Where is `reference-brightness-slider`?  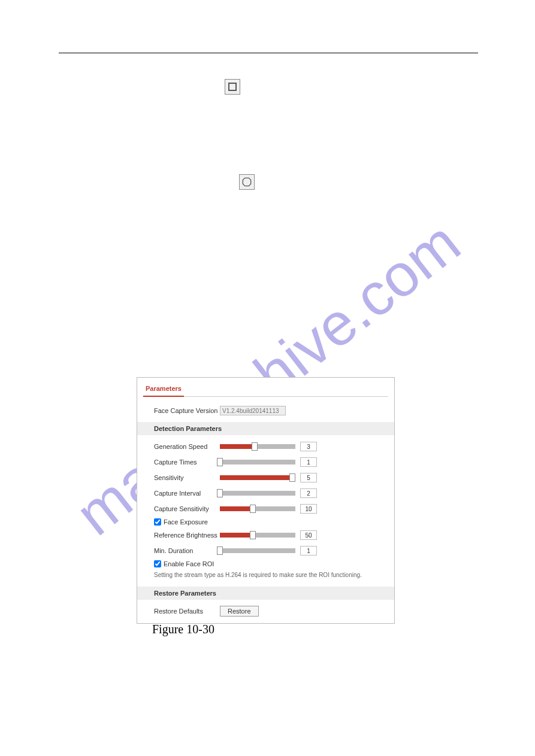
reference-brightness-slider is located at coordinates (258, 535).